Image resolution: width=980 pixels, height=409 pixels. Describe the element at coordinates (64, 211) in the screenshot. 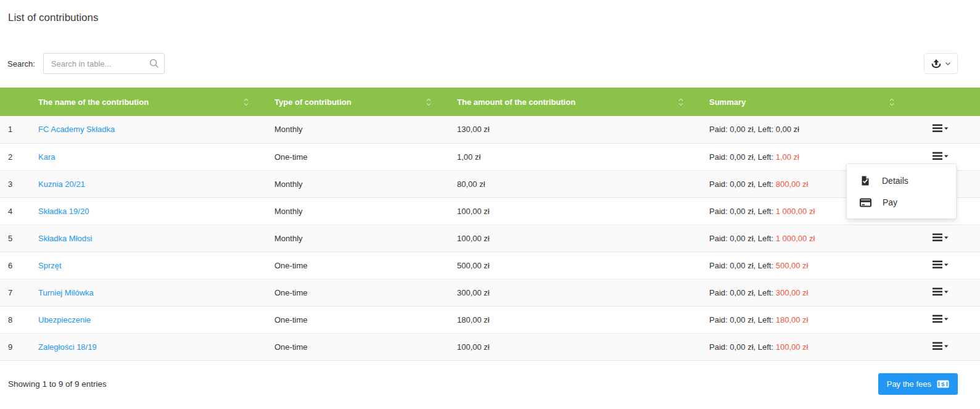

I see `contribution-link: Składka 19/20` at that location.